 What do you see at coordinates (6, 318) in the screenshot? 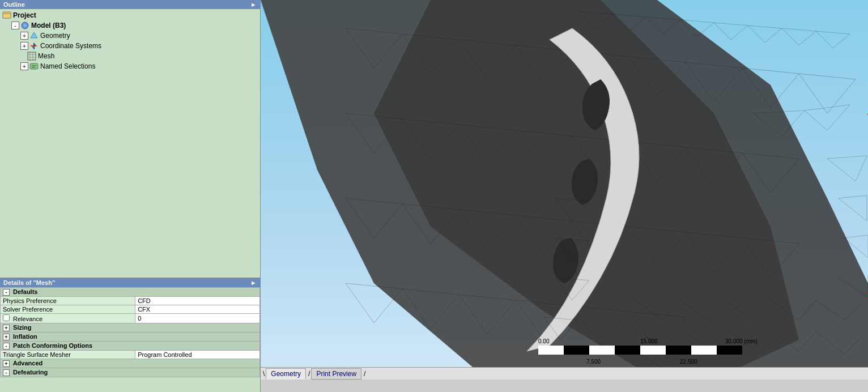
I see `relevance-checkbox` at bounding box center [6, 318].